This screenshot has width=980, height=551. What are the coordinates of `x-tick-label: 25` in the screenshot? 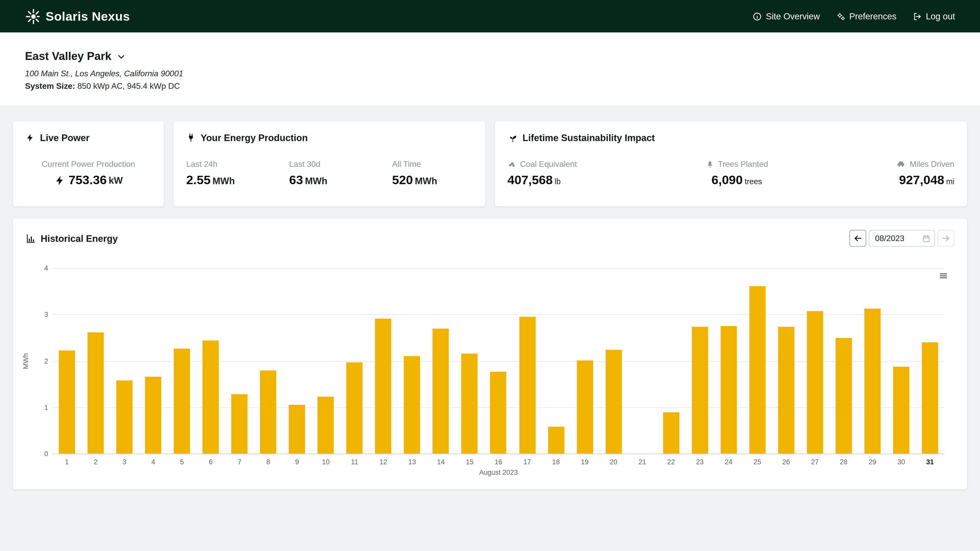 It's located at (757, 462).